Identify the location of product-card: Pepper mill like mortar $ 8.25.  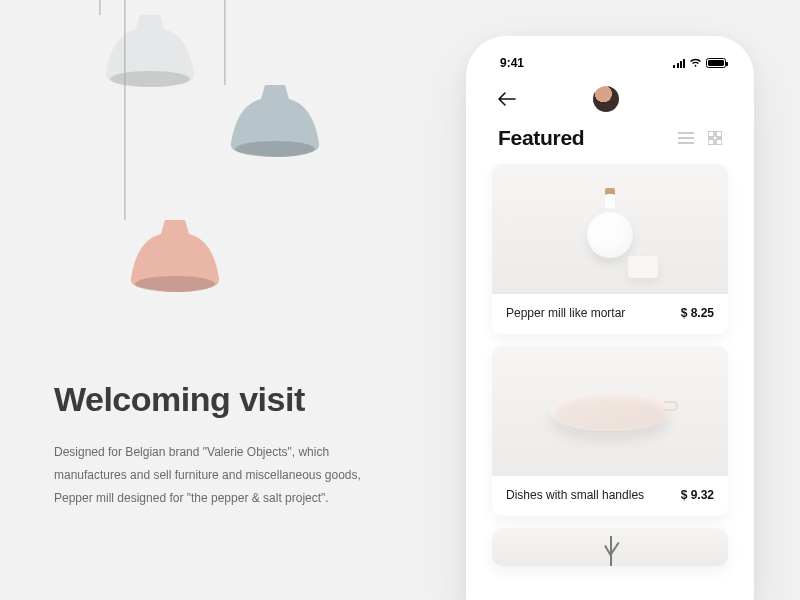
(610, 249).